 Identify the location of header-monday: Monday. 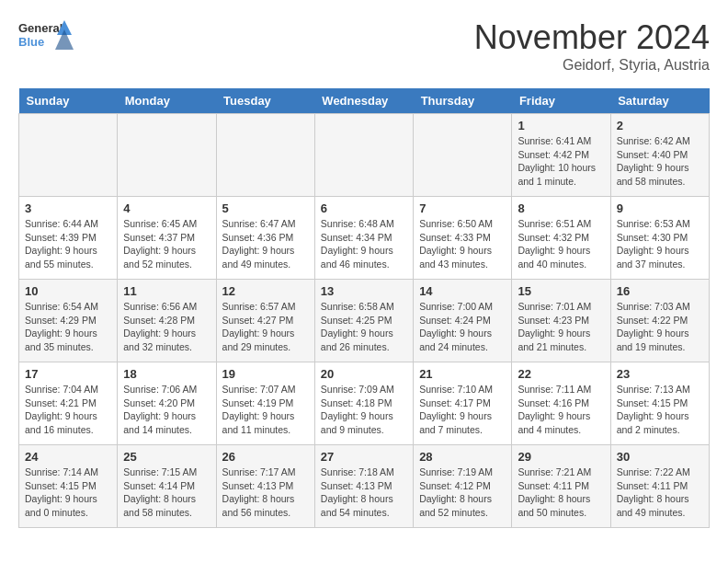
(167, 101).